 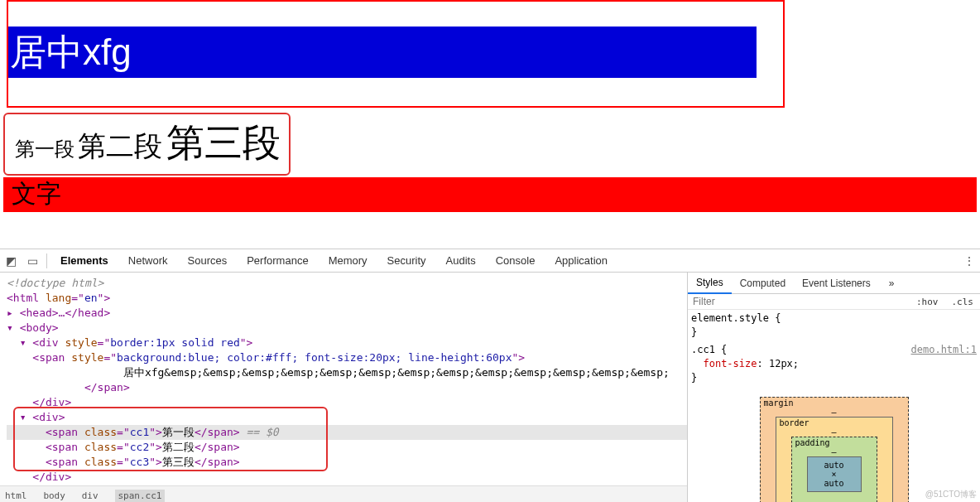 I want to click on p: body, so click(x=38, y=328).